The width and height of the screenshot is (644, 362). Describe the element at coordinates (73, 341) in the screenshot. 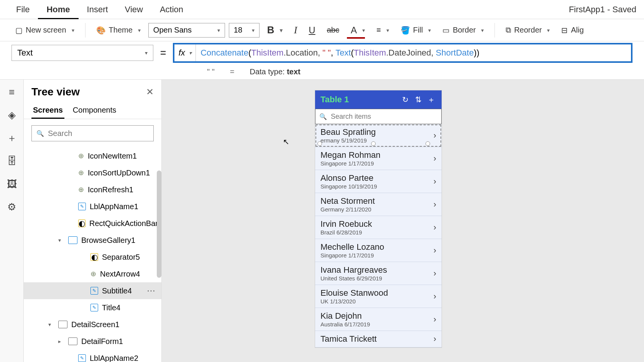

I see `form-icon` at that location.